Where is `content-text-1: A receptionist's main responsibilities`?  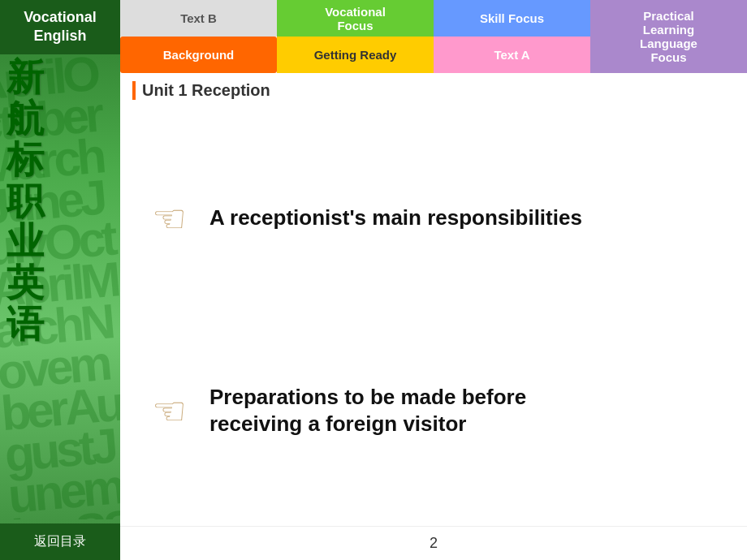 content-text-1: A receptionist's main responsibilities is located at coordinates (396, 218).